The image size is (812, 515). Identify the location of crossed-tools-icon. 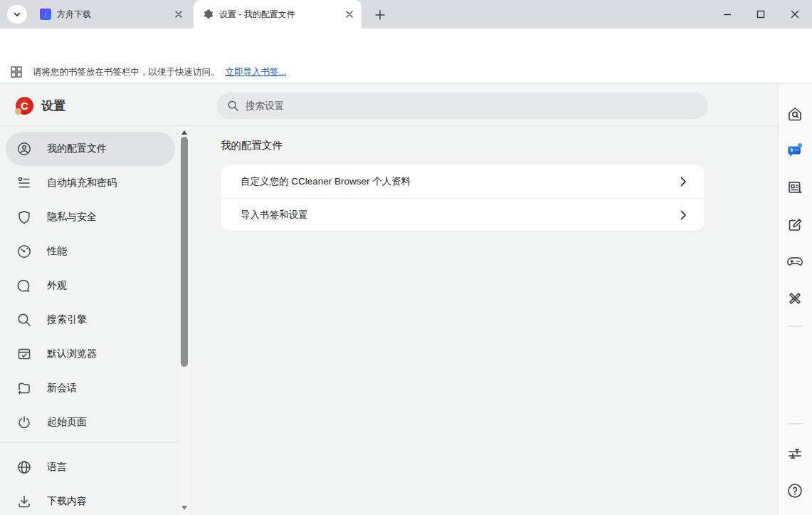
(795, 298).